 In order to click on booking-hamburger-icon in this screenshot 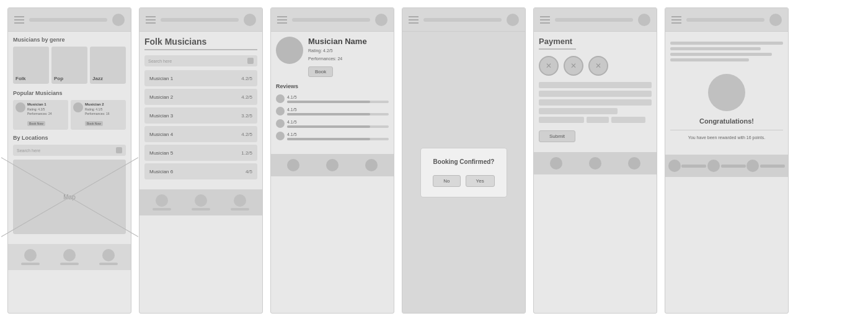, I will do `click(414, 20)`.